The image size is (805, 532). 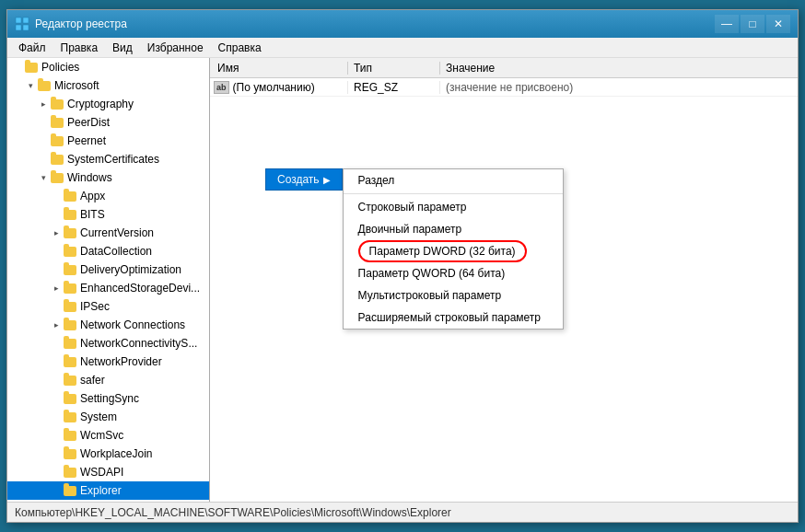 I want to click on menu-favorites: Избранное, so click(x=175, y=48).